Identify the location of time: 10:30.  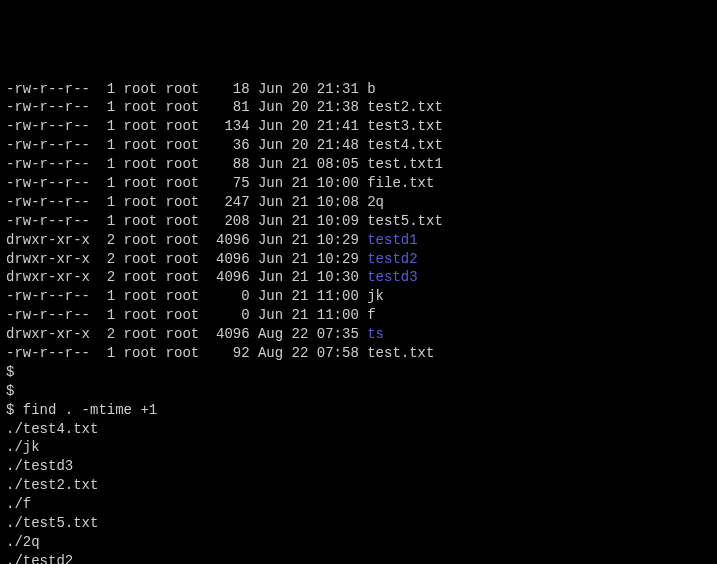
(333, 278).